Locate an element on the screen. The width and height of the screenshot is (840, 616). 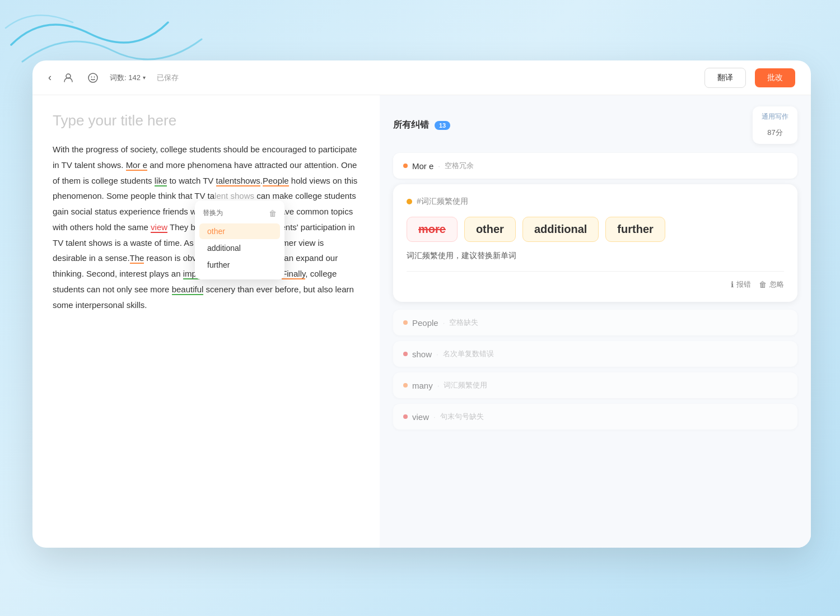
error-item-more: Mor e · 空格冗余 is located at coordinates (595, 166).